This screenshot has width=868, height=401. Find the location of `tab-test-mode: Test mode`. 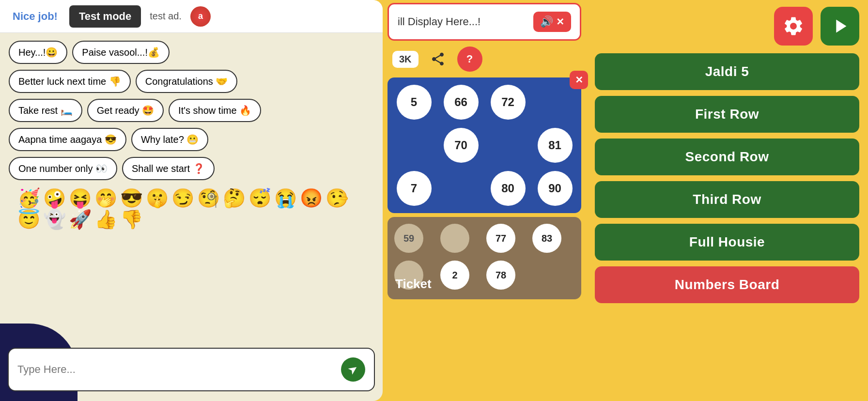

tab-test-mode: Test mode is located at coordinates (105, 16).